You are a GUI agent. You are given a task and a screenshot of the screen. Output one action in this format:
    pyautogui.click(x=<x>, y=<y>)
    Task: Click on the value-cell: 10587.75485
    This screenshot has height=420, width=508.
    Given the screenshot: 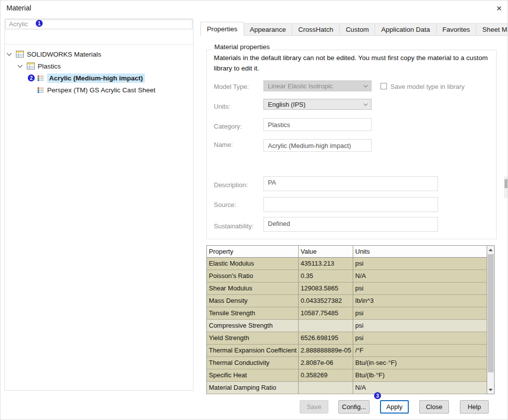 What is the action you would take?
    pyautogui.click(x=326, y=314)
    